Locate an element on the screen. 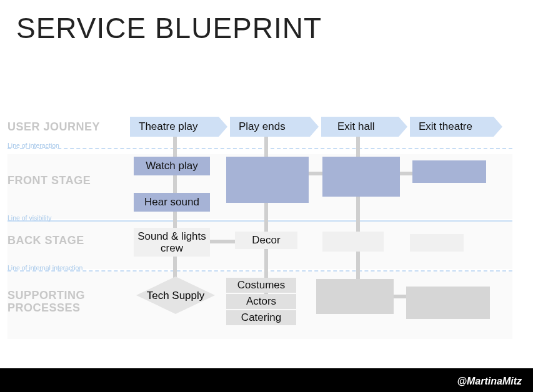 The image size is (533, 392). divider-interaction is located at coordinates (260, 149).